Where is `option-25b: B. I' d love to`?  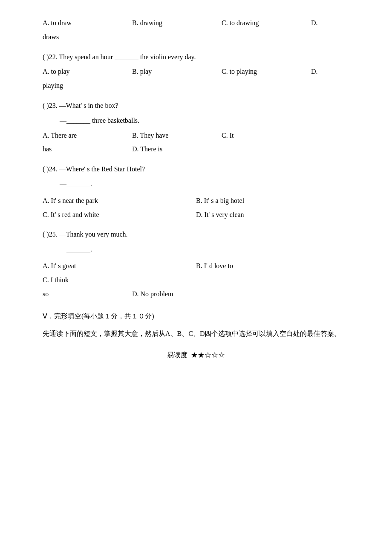
option-25b: B. I' d love to is located at coordinates (273, 266).